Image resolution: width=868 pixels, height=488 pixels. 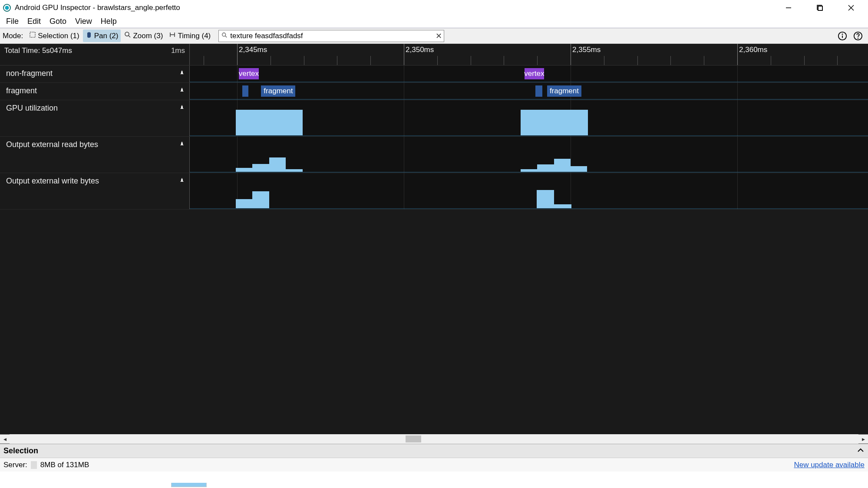 I want to click on memory-meter-icon, so click(x=34, y=465).